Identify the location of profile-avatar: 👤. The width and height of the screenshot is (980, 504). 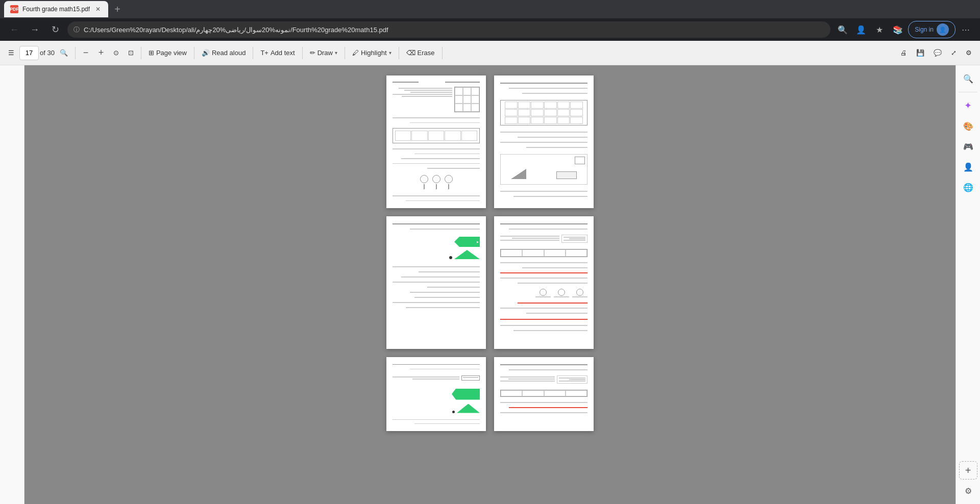
(943, 30).